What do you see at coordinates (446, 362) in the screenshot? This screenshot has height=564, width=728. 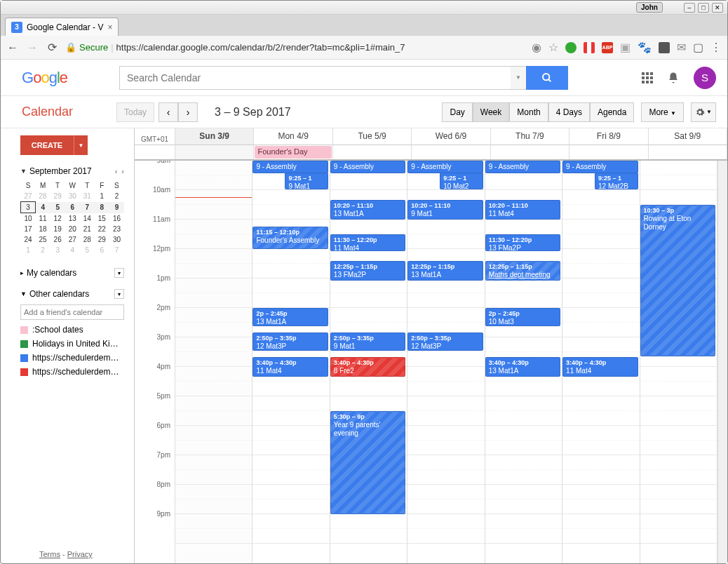 I see `day-column: 9 - Assembly9:25 – 110 Mat210:20 – 11:10…` at bounding box center [446, 362].